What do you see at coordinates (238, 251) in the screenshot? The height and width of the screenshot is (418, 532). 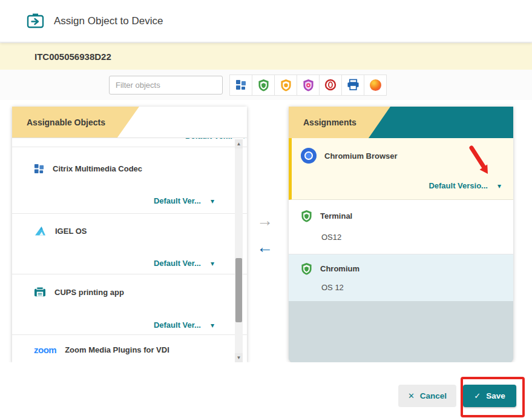 I see `scrollbar: ▲ ▼` at bounding box center [238, 251].